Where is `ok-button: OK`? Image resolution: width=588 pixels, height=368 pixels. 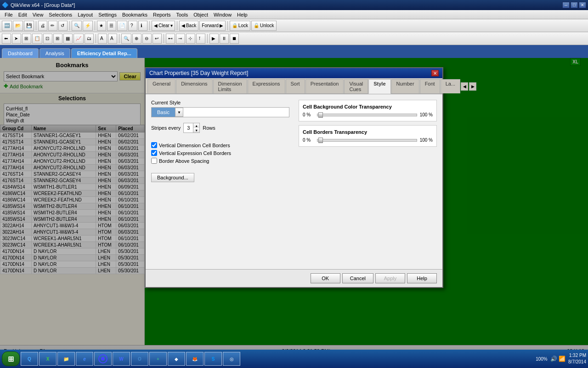
ok-button: OK is located at coordinates (325, 278).